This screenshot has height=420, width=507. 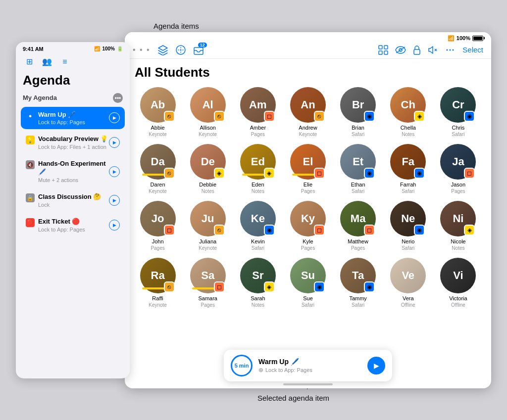 What do you see at coordinates (401, 50) in the screenshot?
I see `eye-slash-icon` at bounding box center [401, 50].